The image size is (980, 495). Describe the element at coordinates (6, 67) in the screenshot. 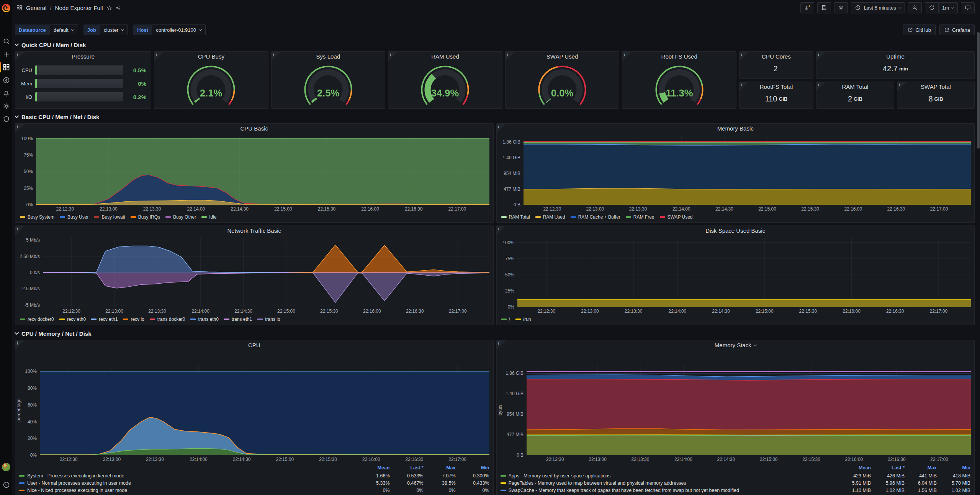

I see `sidebar-item-dashboards` at that location.